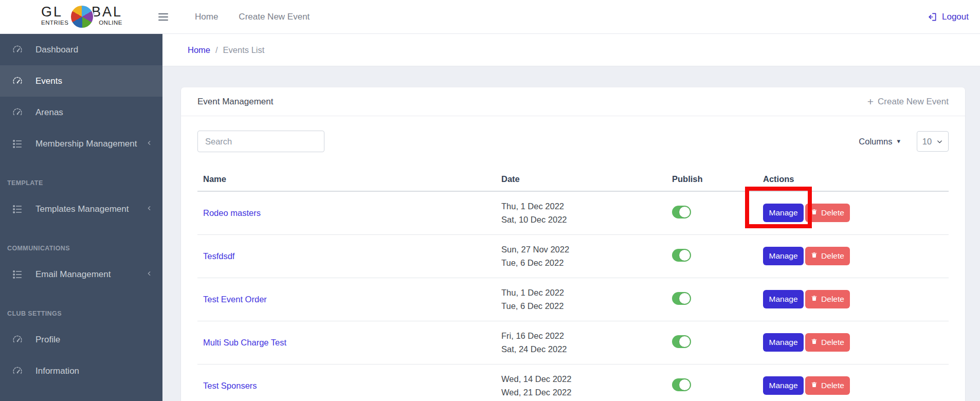 Image resolution: width=980 pixels, height=401 pixels. Describe the element at coordinates (584, 213) in the screenshot. I see `event-dates: Thu, 1 Dec 2022Sat, 10 Dec 2022` at that location.